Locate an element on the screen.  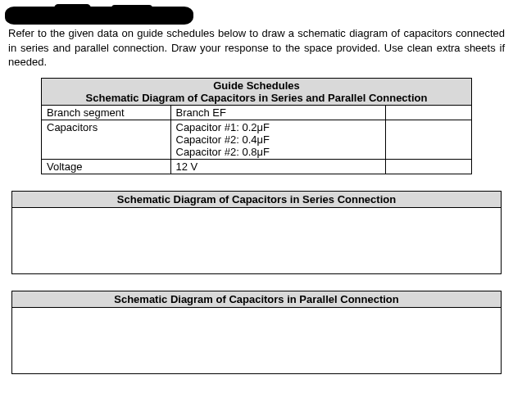
guide-title-2: Schematic Diagram of Capacitors in Serie… is located at coordinates (256, 98).